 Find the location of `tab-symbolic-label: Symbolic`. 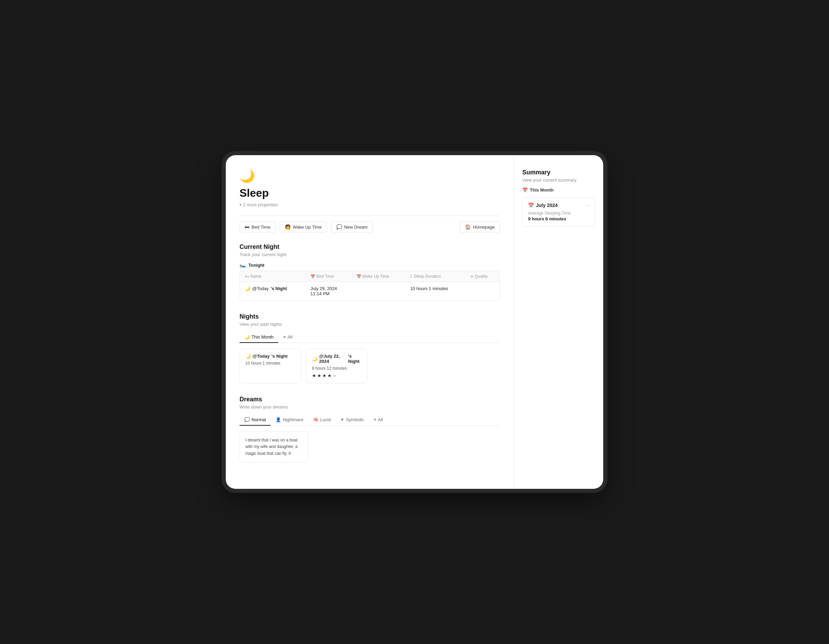

tab-symbolic-label: Symbolic is located at coordinates (355, 420).